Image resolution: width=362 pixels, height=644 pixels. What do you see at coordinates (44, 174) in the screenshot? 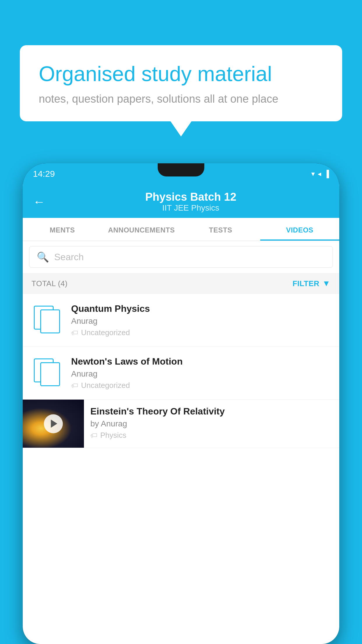
I see `status-time: 14:29` at bounding box center [44, 174].